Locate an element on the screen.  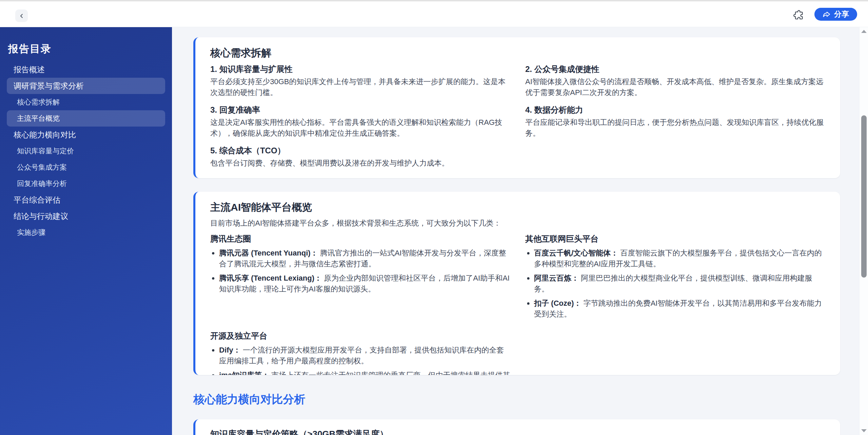
card-title: 核心需求拆解 is located at coordinates (518, 53).